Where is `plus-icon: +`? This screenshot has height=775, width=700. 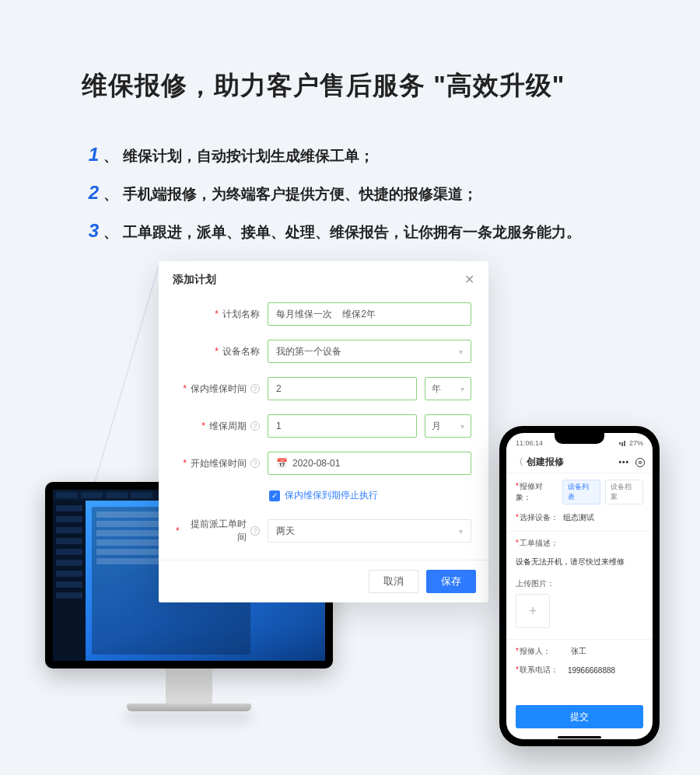 plus-icon: + is located at coordinates (534, 611).